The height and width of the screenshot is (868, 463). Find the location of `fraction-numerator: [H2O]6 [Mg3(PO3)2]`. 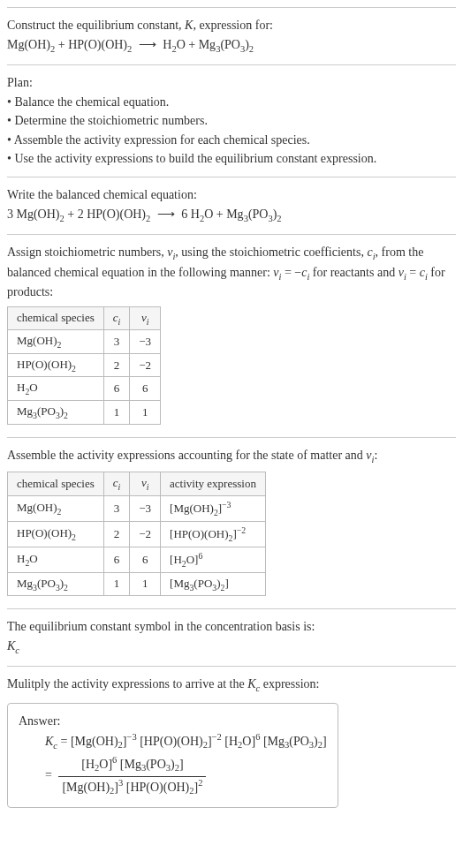

fraction-numerator: [H2O]6 [Mg3(PO3)2] is located at coordinates (133, 765).